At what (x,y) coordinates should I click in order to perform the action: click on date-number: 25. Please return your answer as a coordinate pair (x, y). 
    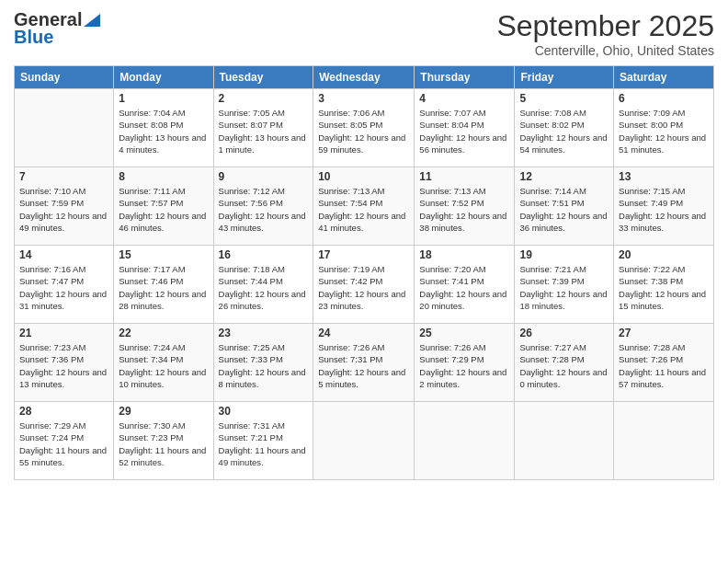
    Looking at the image, I should click on (464, 333).